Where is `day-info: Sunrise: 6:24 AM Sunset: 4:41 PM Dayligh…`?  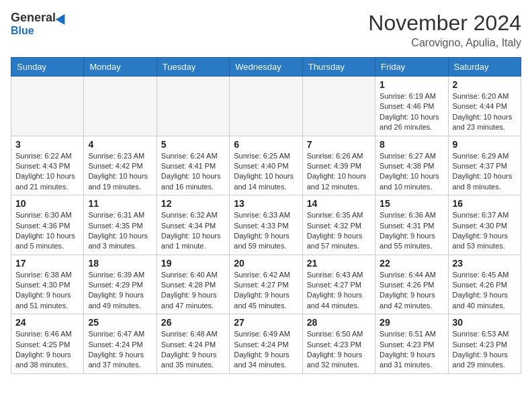
day-info: Sunrise: 6:24 AM Sunset: 4:41 PM Dayligh… is located at coordinates (193, 172).